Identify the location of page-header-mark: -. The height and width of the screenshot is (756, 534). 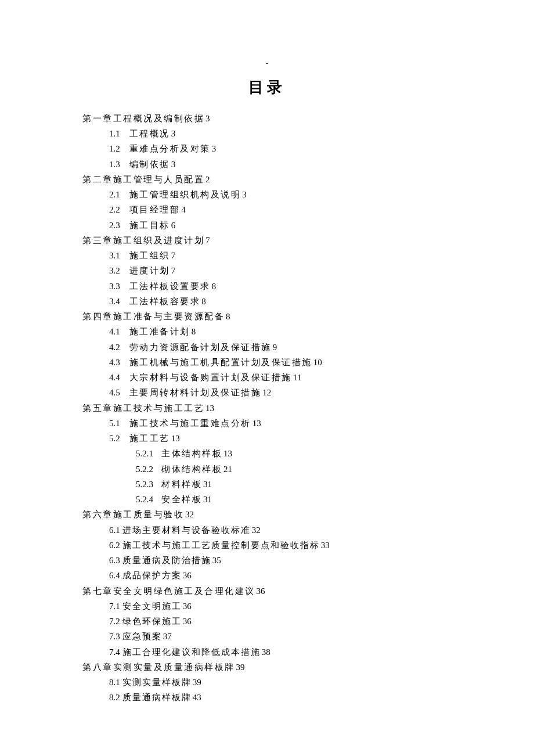
(267, 64).